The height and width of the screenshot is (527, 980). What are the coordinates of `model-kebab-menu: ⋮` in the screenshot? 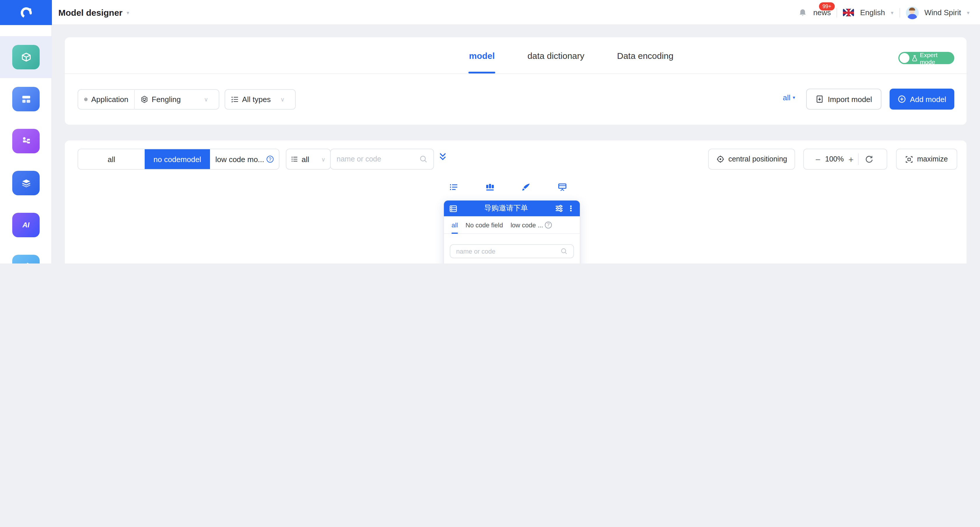 It's located at (571, 208).